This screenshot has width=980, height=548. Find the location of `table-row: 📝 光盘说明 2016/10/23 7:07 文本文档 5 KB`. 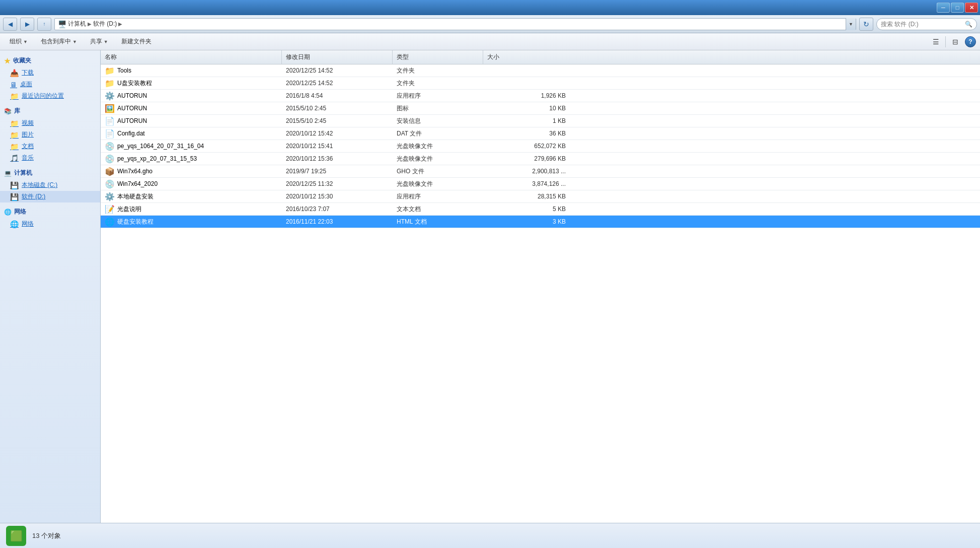

table-row: 📝 光盘说明 2016/10/23 7:07 文本文档 5 KB is located at coordinates (541, 210).